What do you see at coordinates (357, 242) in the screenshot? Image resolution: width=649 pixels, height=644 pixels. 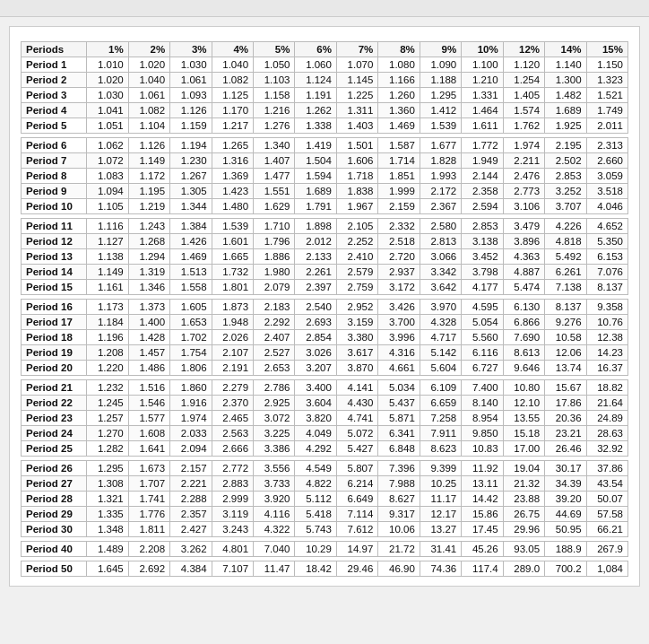 I see `cell-value: 2.252` at bounding box center [357, 242].